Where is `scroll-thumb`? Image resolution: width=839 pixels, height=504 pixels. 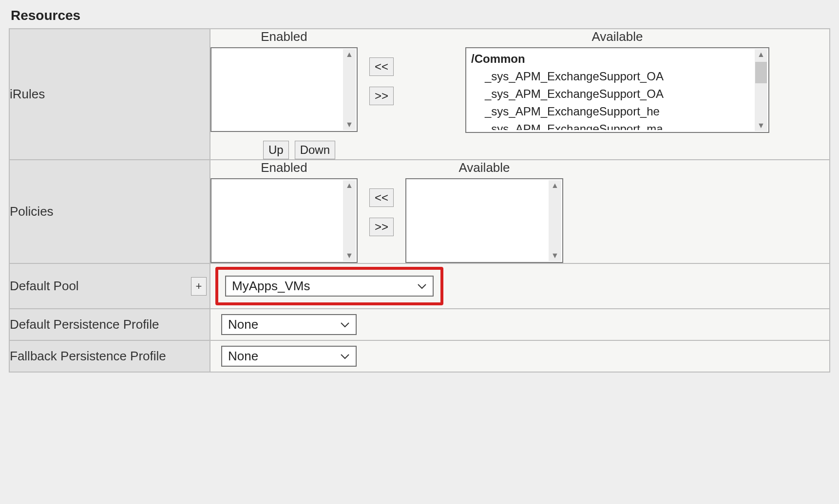 scroll-thumb is located at coordinates (761, 73).